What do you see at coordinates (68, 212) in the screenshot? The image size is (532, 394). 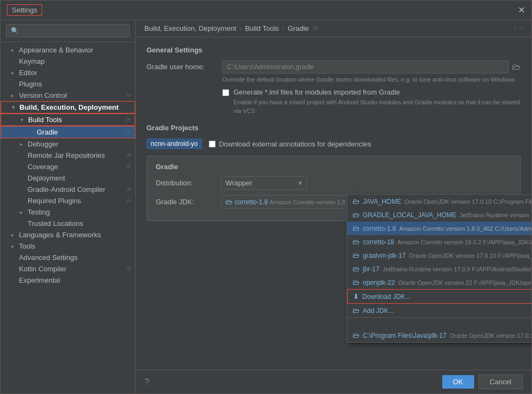 I see `sidebar-item-testing: ▸ Testing` at bounding box center [68, 212].